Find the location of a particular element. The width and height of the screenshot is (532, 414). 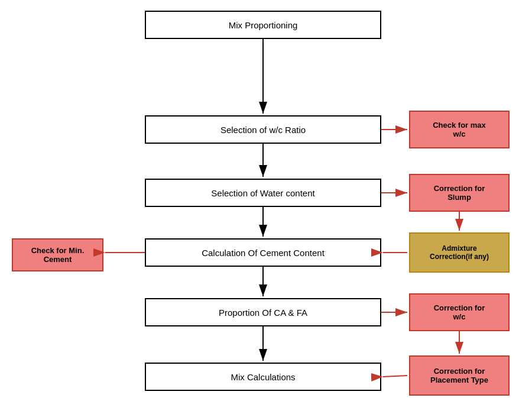

box-check-max-wc: Check for maxw/c is located at coordinates (459, 130).